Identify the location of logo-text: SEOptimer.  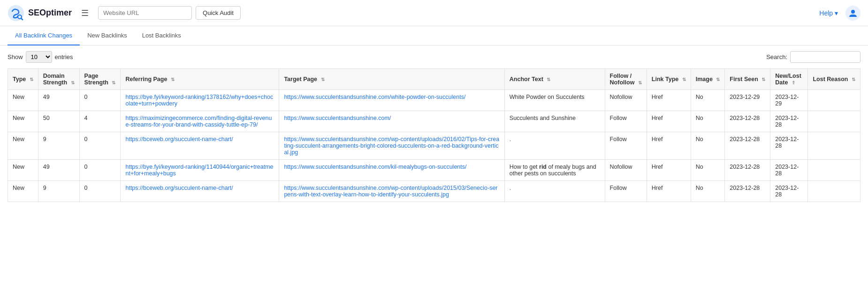
(50, 13).